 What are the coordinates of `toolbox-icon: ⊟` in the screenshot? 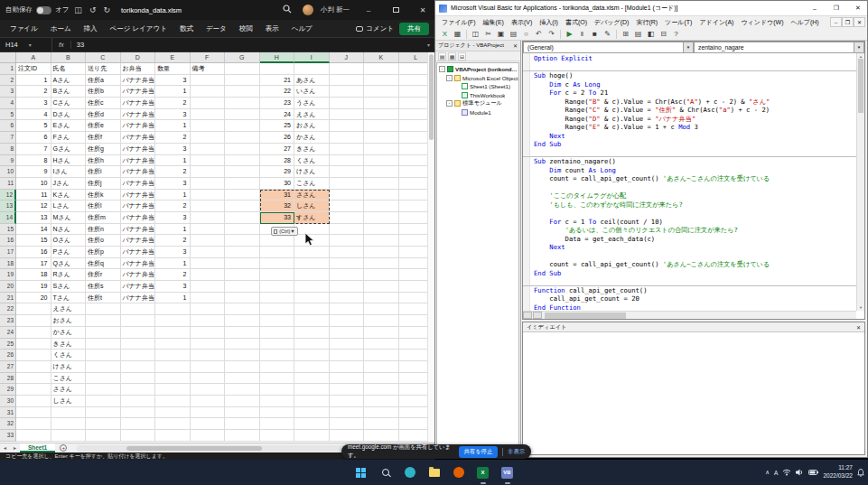 It's located at (663, 34).